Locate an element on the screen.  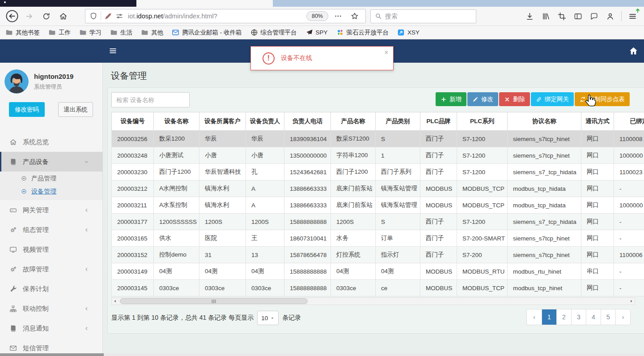
table-row: 200003212A水闸控制镇海水利A13886663333底来门前泵站镇海泵站… is located at coordinates (378, 189).